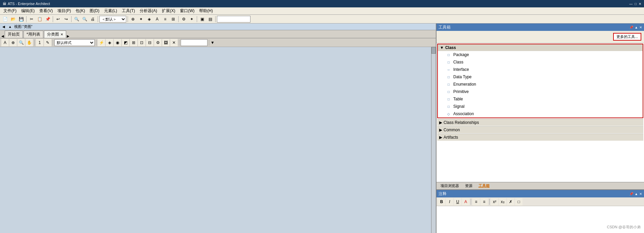 This screenshot has height=233, width=644. Describe the element at coordinates (5, 19) in the screenshot. I see `toolbar-new: 📄` at that location.